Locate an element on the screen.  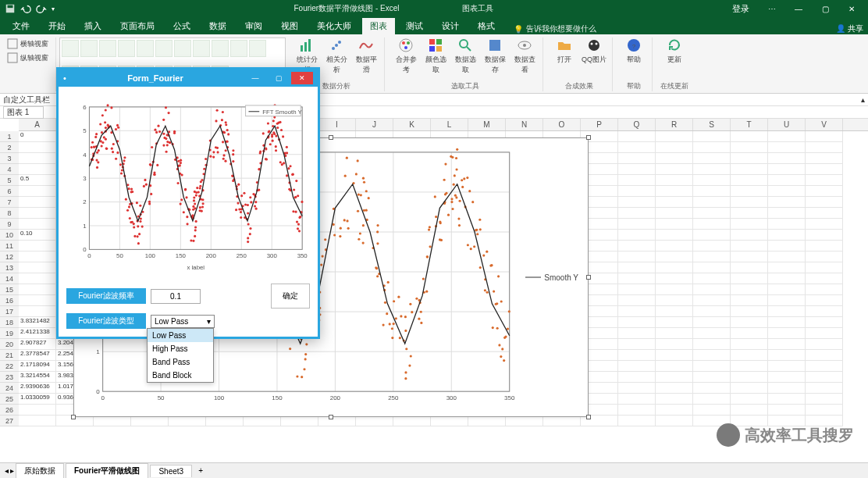
row-hdr: 5 is located at coordinates (9, 180).